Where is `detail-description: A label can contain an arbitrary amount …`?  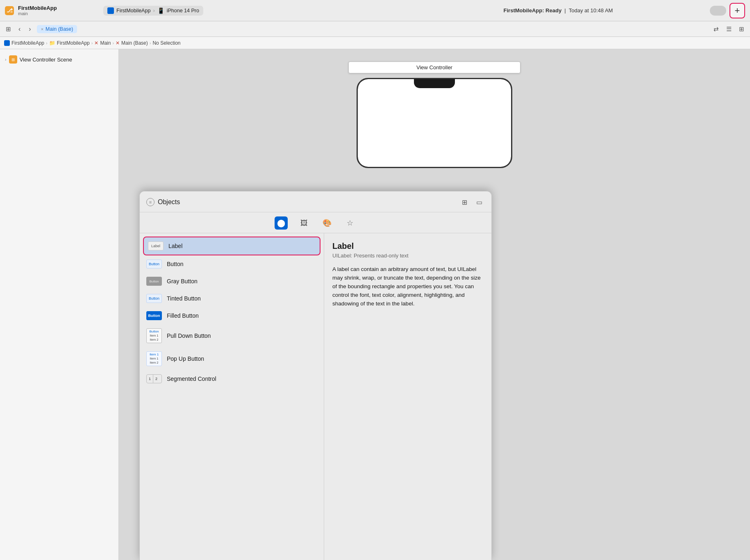
detail-description: A label can contain an arbitrary amount … is located at coordinates (408, 287).